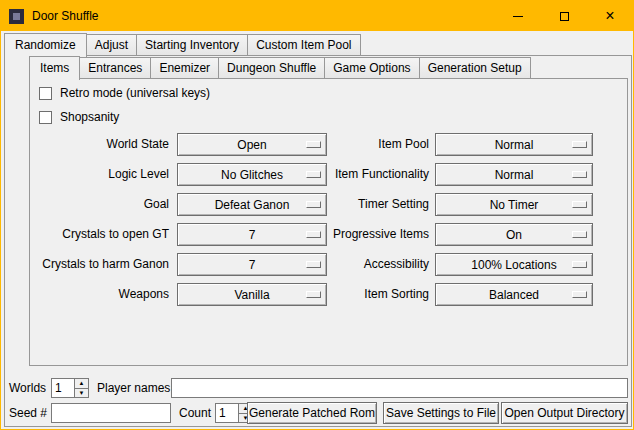  I want to click on item-functionality-dropdown: Normal, so click(514, 174).